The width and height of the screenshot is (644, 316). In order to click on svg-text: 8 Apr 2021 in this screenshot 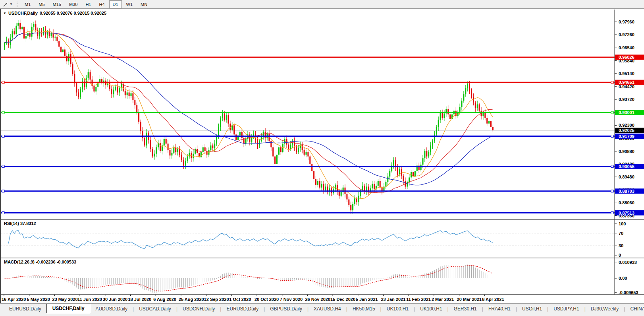, I will do `click(493, 299)`.